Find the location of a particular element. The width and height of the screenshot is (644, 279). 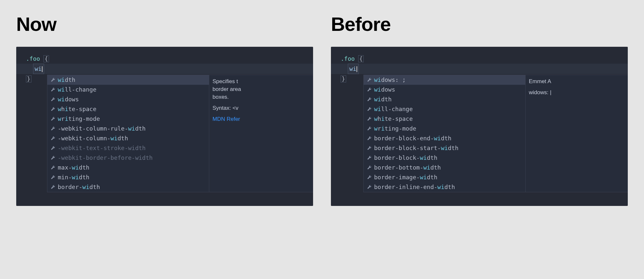

doc-line: boxes. is located at coordinates (261, 97).